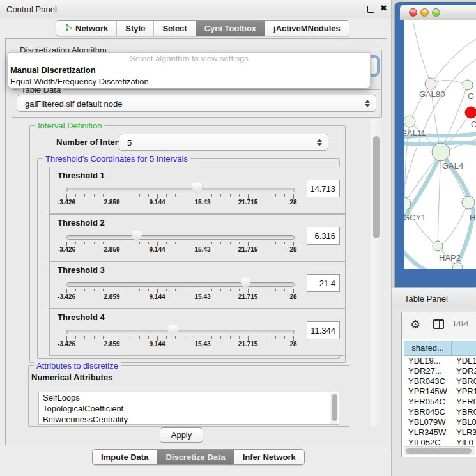 This screenshot has width=476, height=476. Describe the element at coordinates (371, 9) in the screenshot. I see `float-window-icon` at that location.